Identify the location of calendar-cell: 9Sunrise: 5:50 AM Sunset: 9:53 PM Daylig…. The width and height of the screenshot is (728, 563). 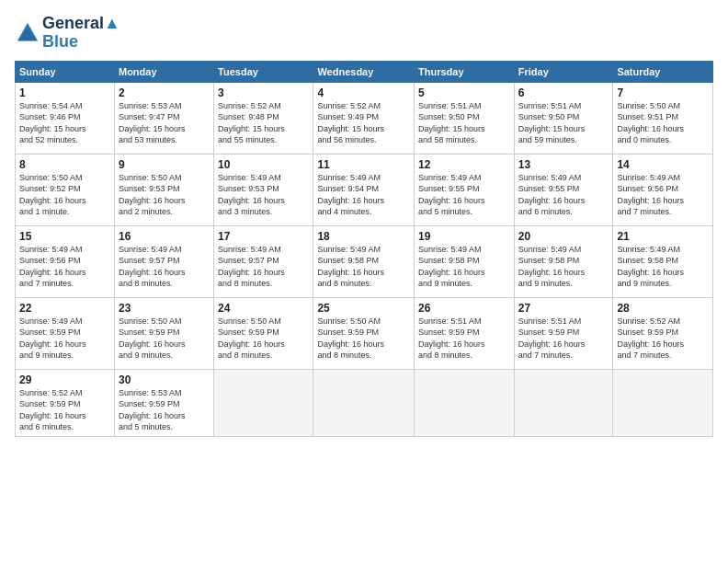
(164, 190).